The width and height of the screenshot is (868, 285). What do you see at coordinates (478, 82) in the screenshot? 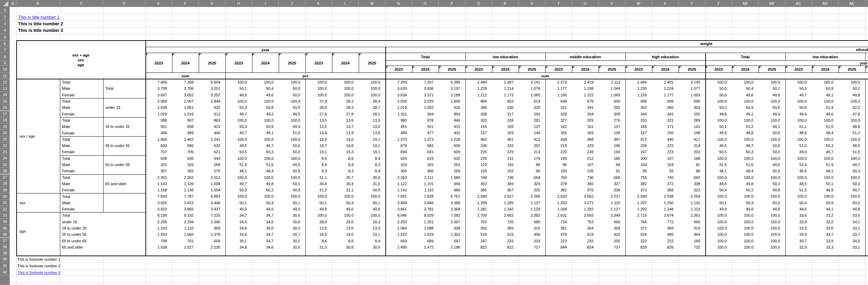
I see `table-cell: 2.440` at bounding box center [478, 82].